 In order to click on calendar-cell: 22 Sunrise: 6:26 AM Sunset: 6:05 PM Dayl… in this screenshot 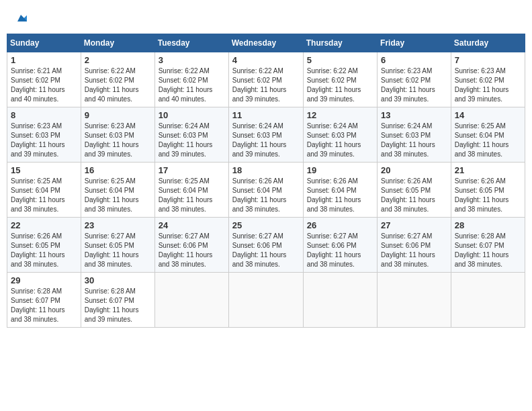, I will do `click(44, 245)`.